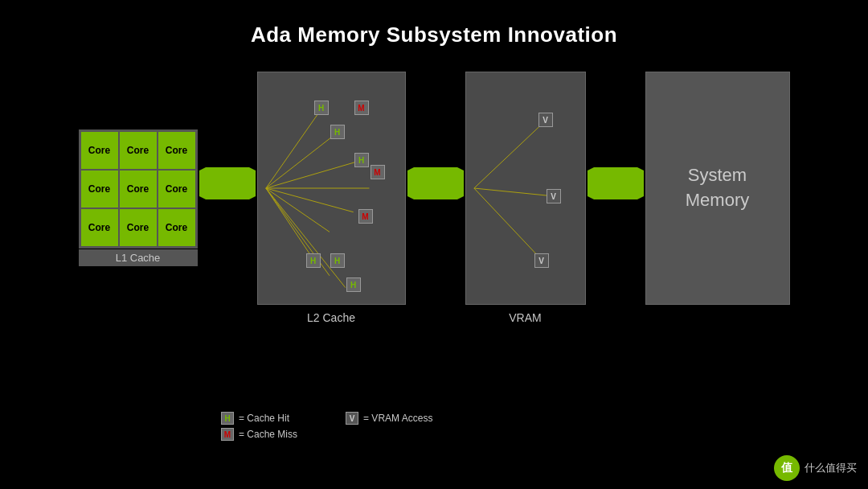 Image resolution: width=868 pixels, height=489 pixels. Describe the element at coordinates (831, 468) in the screenshot. I see `watermark-text: 什么值得买` at that location.